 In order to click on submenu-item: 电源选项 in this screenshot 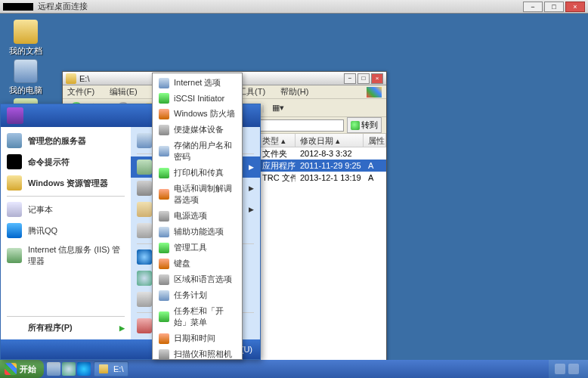, I will do `click(197, 216)`.